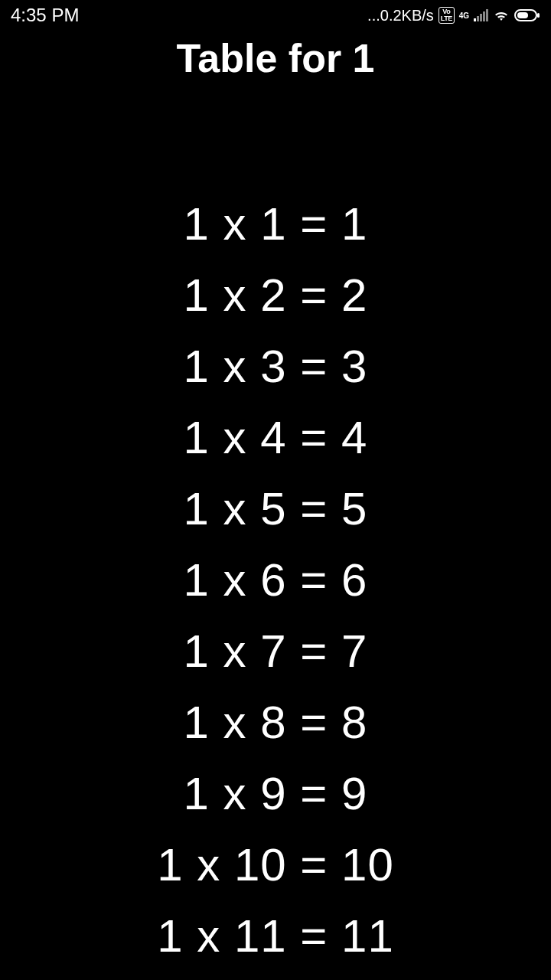 This screenshot has height=980, width=551. What do you see at coordinates (276, 296) in the screenshot?
I see `table-row: 1 x 2 = 2` at bounding box center [276, 296].